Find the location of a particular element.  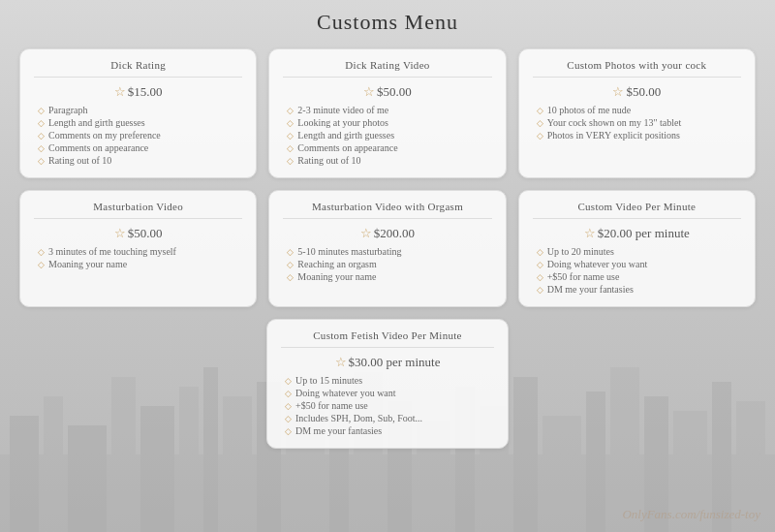

card-feature: ◇DM me your fantasies is located at coordinates (637, 289).